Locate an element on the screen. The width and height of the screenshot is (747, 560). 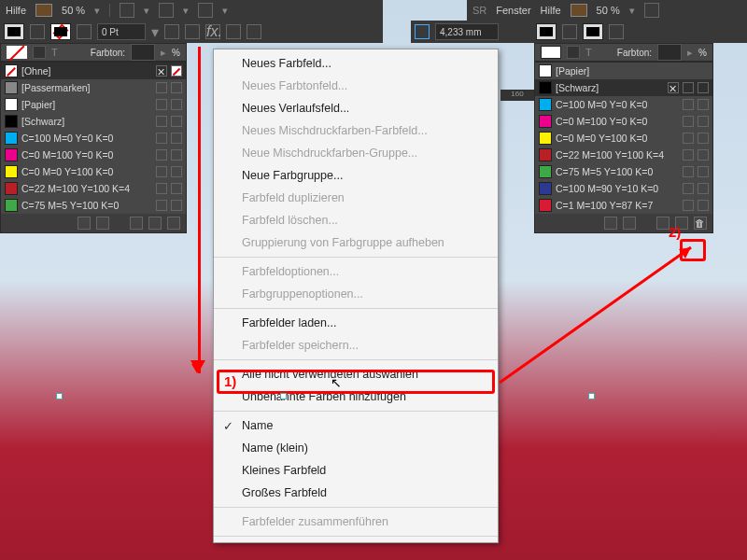
frame-icon is located at coordinates (422, 32).